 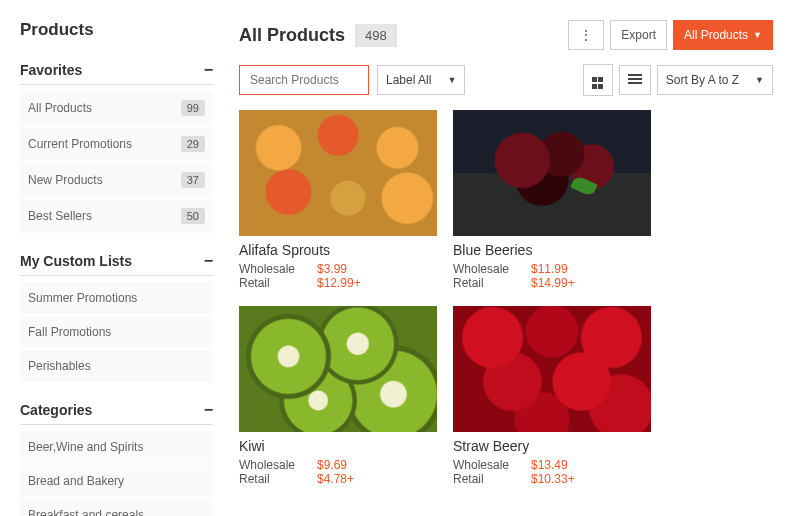 What do you see at coordinates (116, 144) in the screenshot?
I see `sidebar-item-current-promotions: Current Promotions 29` at bounding box center [116, 144].